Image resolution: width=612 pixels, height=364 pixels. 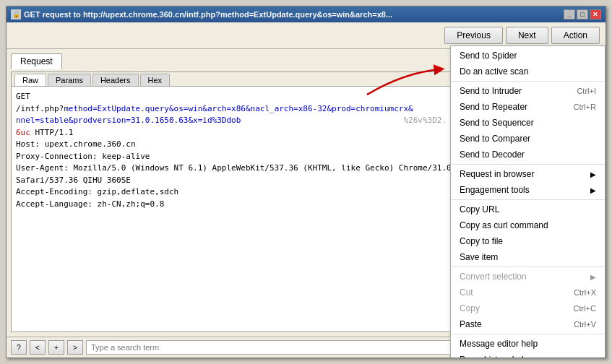 I want to click on window-controls: _ □ ✕, so click(x=582, y=14).